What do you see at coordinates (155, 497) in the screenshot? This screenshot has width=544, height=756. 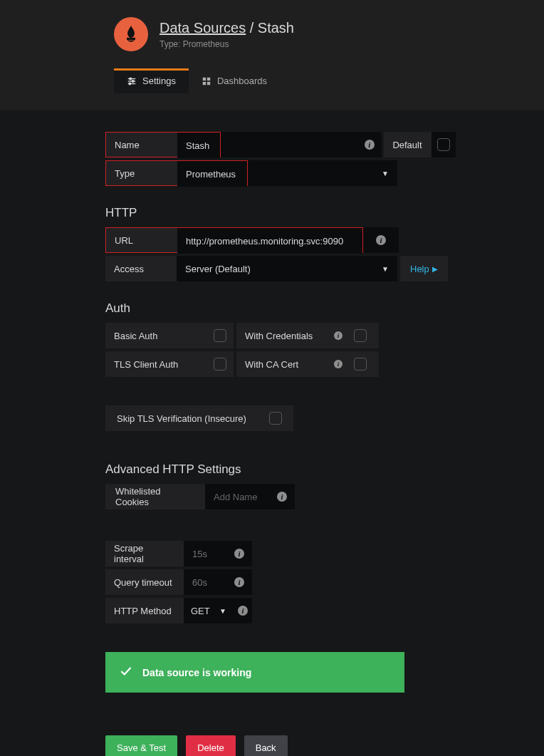 I see `whitelisted-cookies-label: Whitelisted Cookies` at bounding box center [155, 497].